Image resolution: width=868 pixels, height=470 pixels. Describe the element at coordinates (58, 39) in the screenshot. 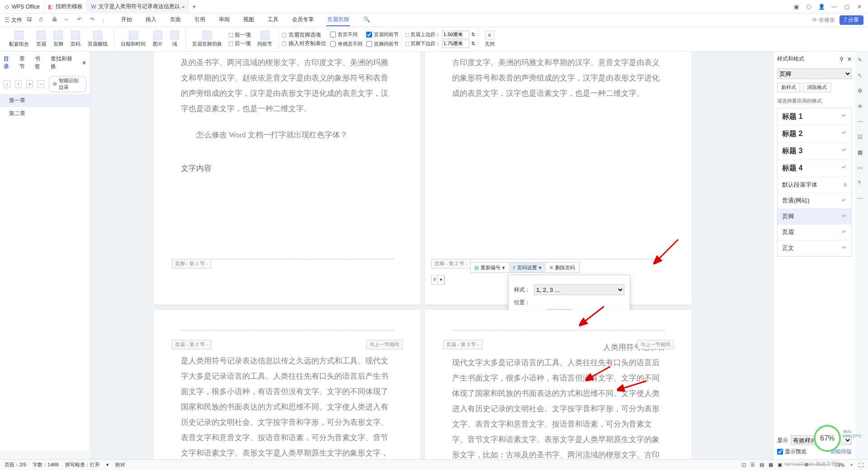

I see `rbn-footer: 页脚` at that location.